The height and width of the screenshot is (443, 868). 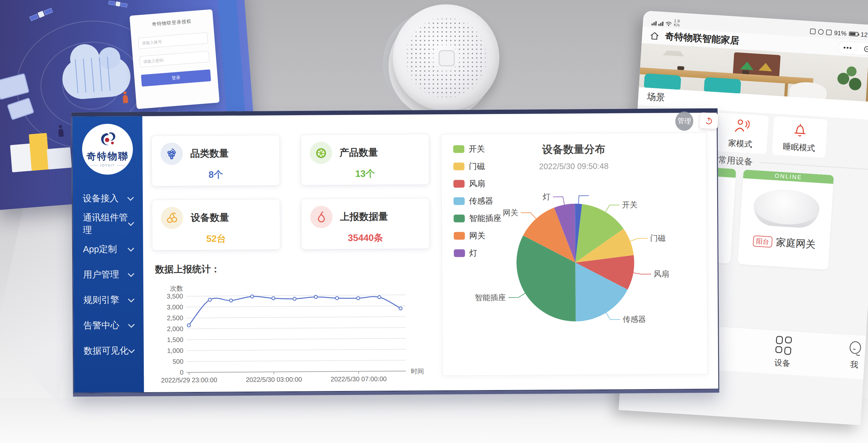 I want to click on close-capsule-icon, so click(x=863, y=49).